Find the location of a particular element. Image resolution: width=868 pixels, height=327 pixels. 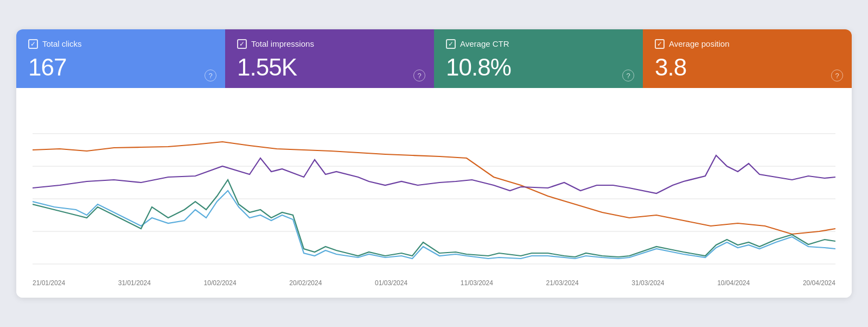

metric-tile-total-impressions: Total impressions 1.55K ? is located at coordinates (330, 59).